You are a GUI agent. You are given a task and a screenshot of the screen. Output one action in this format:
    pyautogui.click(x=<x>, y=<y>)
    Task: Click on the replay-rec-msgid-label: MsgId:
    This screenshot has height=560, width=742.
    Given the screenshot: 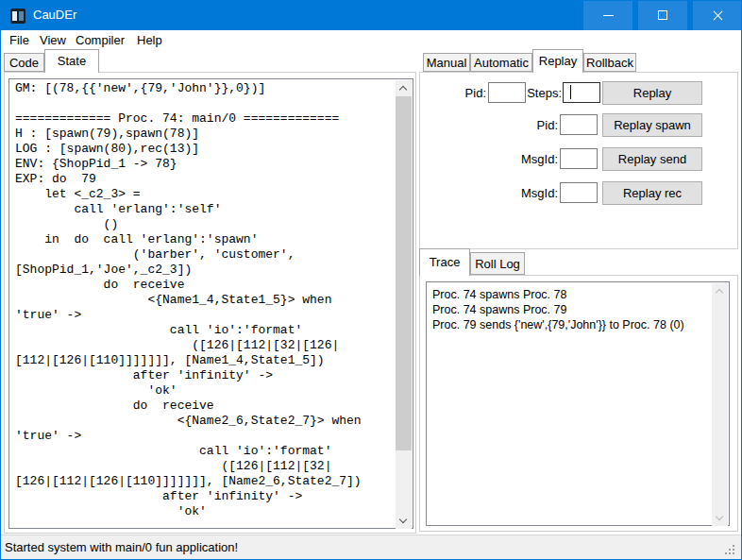 What is the action you would take?
    pyautogui.click(x=530, y=193)
    